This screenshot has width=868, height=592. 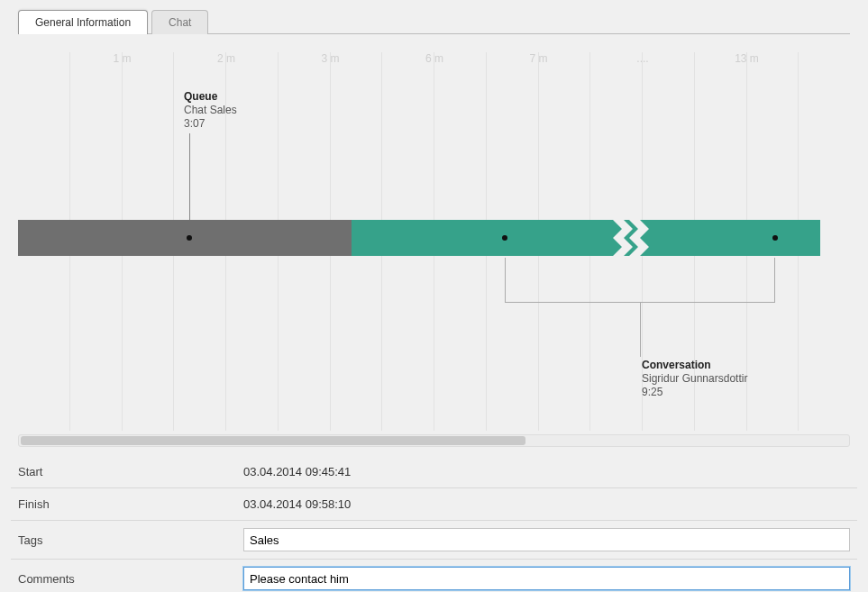 What do you see at coordinates (640, 280) in the screenshot?
I see `conversation-bracket` at bounding box center [640, 280].